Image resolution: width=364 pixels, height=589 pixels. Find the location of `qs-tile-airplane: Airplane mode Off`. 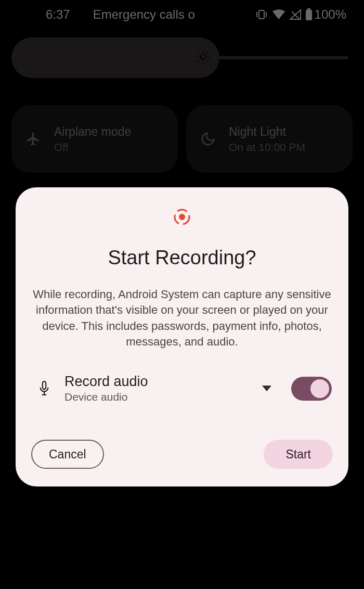

qs-tile-airplane: Airplane mode Off is located at coordinates (95, 139).